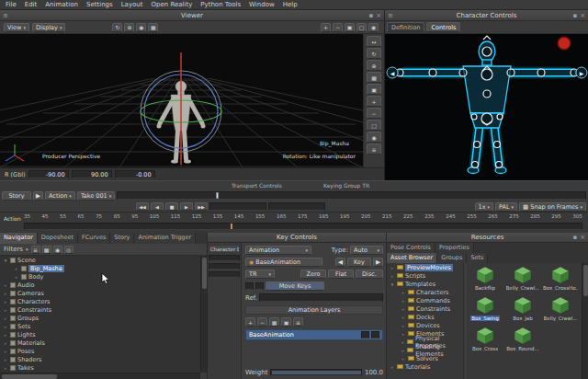 The width and height of the screenshot is (588, 379). Describe the element at coordinates (432, 293) in the screenshot. I see `folder-label: Characters` at that location.